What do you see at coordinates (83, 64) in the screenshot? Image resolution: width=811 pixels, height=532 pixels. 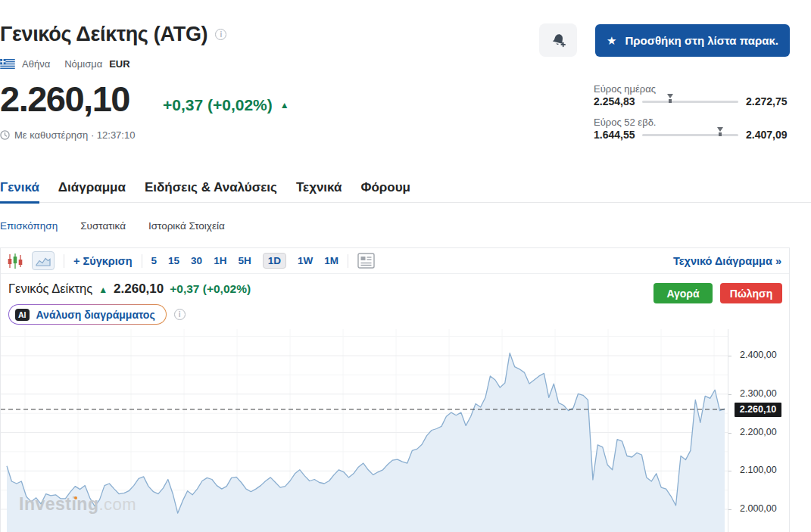 I see `currency-label: Νόμισμα` at bounding box center [83, 64].